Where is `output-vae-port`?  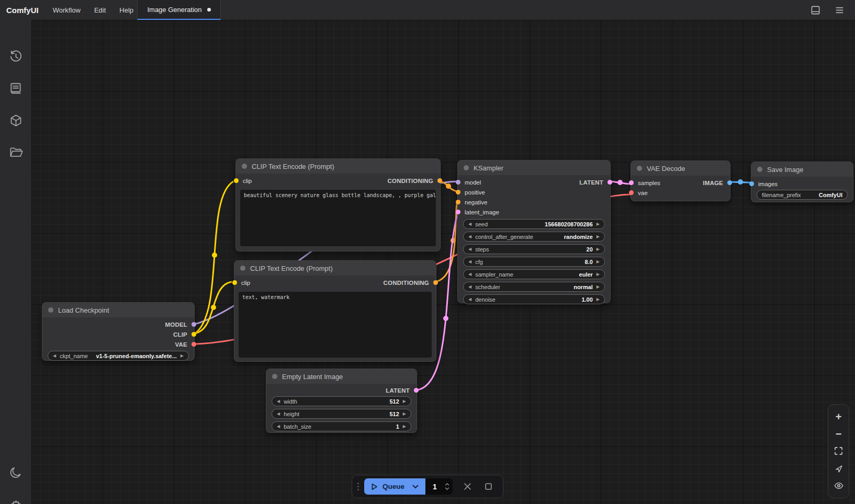
output-vae-port is located at coordinates (194, 344).